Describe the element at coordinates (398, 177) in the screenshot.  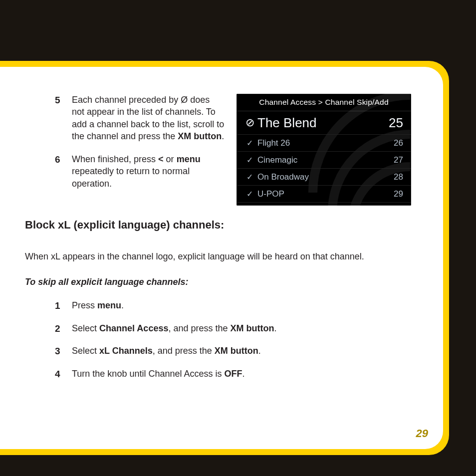
I see `channel-number: 28` at that location.